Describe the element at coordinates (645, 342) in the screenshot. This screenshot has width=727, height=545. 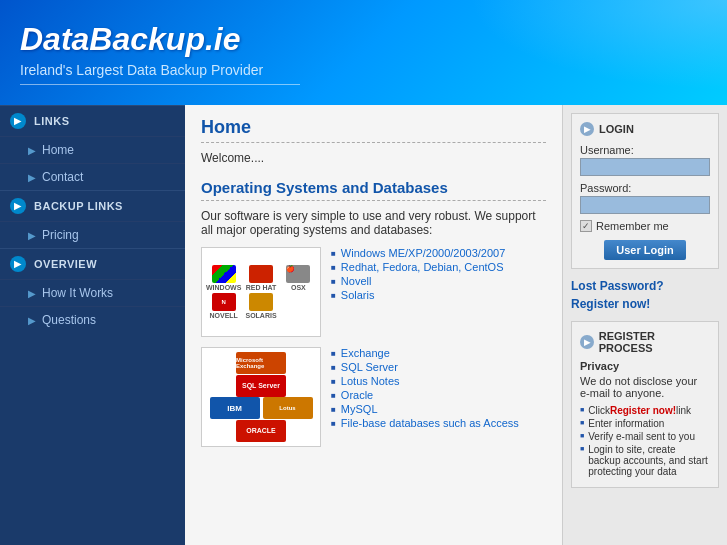
I see `register-header: ▶ Register Process` at that location.